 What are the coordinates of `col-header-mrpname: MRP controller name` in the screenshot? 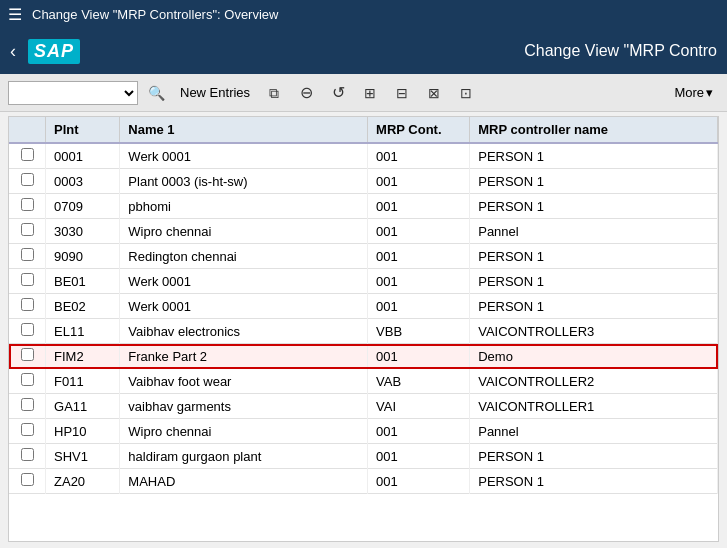 It's located at (594, 130).